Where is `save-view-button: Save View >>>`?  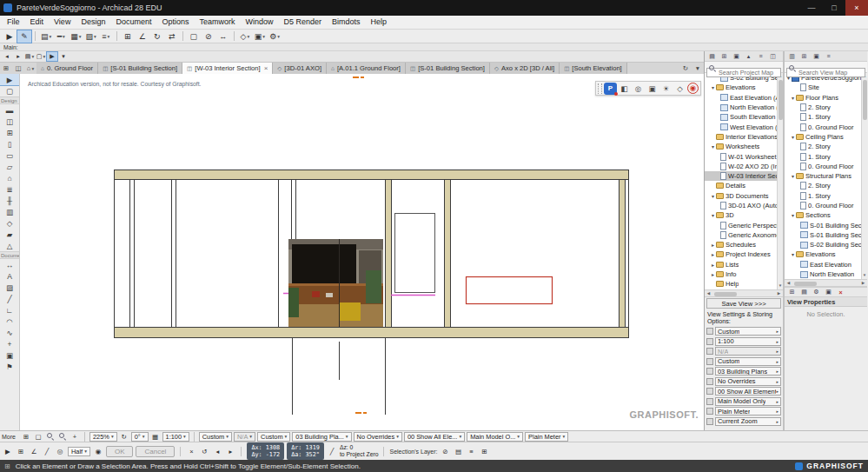 save-view-button: Save View >>> is located at coordinates (744, 303).